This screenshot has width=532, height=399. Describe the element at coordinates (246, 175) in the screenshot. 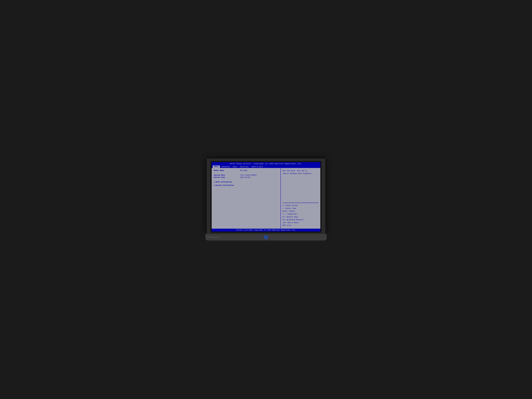

I see `system-date-row: System Date [Thu 10/01/2009]` at that location.